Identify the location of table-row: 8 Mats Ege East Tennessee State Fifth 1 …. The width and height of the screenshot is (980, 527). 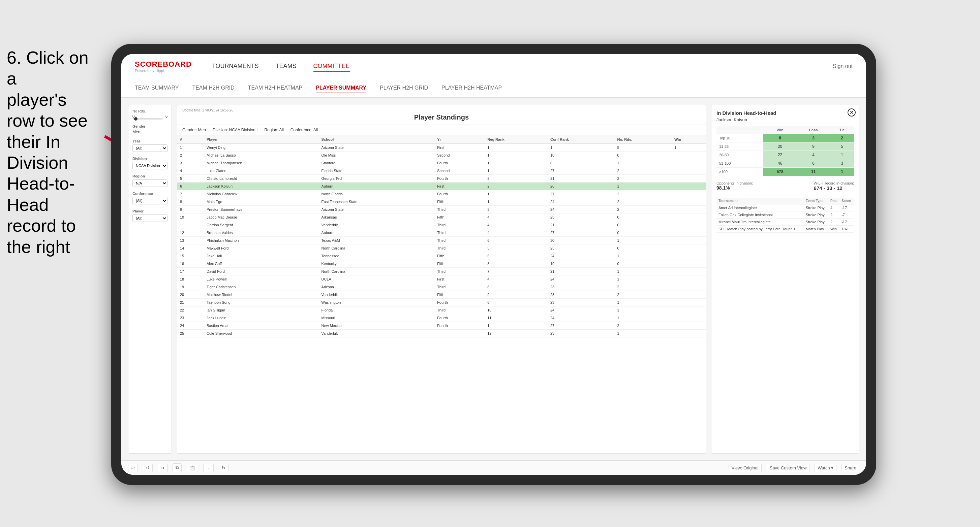
(441, 202).